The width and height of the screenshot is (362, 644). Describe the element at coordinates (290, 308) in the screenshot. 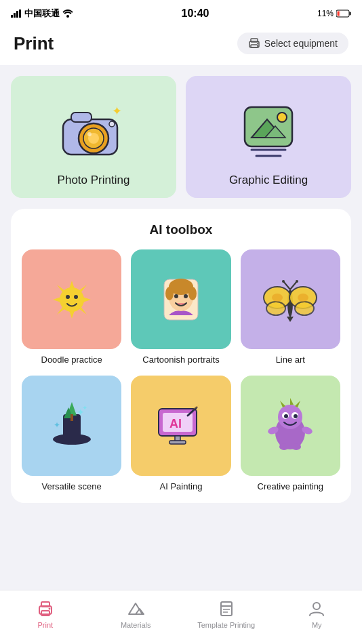

I see `tool-lineart: Line art` at that location.